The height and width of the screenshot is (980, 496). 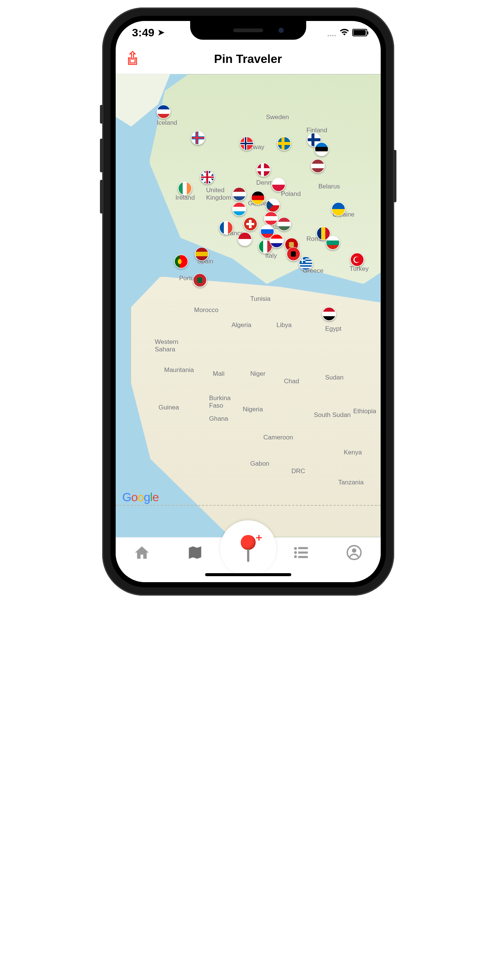 What do you see at coordinates (247, 143) in the screenshot?
I see `flag-pin-norway` at bounding box center [247, 143].